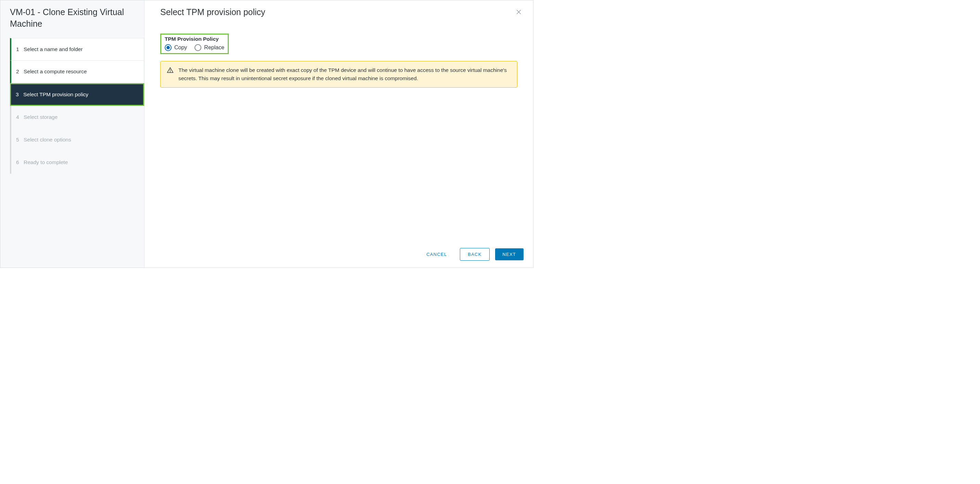 Image resolution: width=980 pixels, height=484 pixels. I want to click on step-number: 3, so click(19, 94).